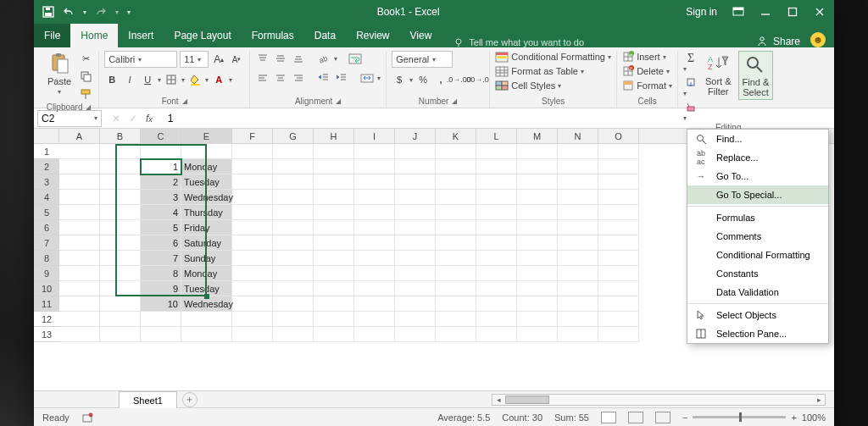  Describe the element at coordinates (456, 289) in the screenshot. I see `cell-K10` at that location.